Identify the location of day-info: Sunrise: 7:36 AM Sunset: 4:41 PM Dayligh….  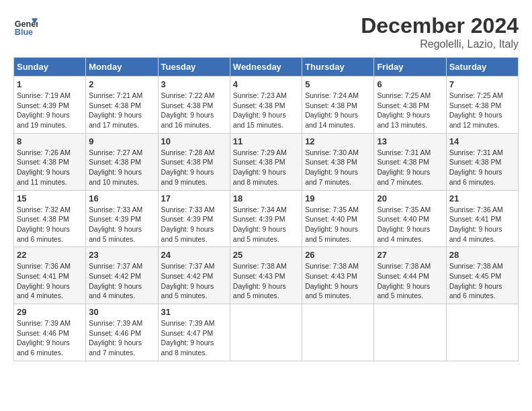
(50, 281).